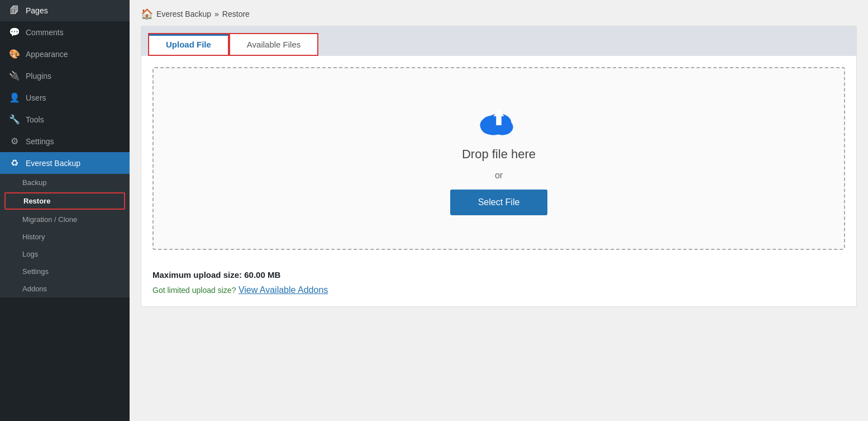  What do you see at coordinates (45, 32) in the screenshot?
I see `sidebar-label-comments: Comments` at bounding box center [45, 32].